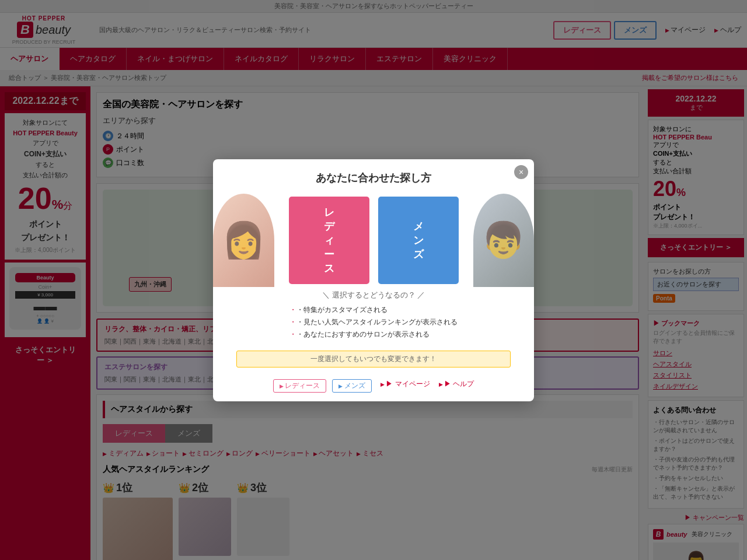 This screenshot has width=747, height=560. Describe the element at coordinates (374, 359) in the screenshot. I see `modal-change-note: 一度選択してもいつでも変更できます！` at that location.